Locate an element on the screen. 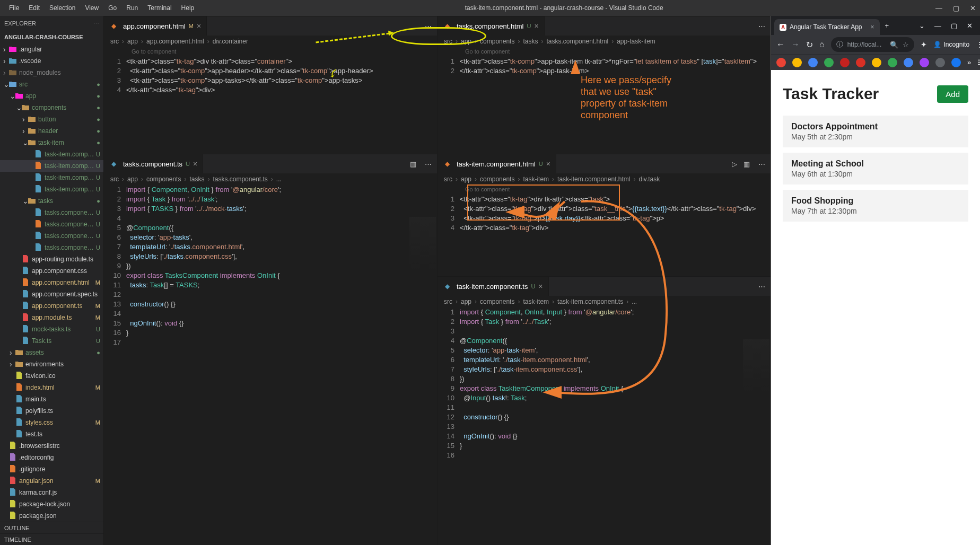  tree-file-task-item-component-ts: task-item.component.tsU is located at coordinates (52, 189).